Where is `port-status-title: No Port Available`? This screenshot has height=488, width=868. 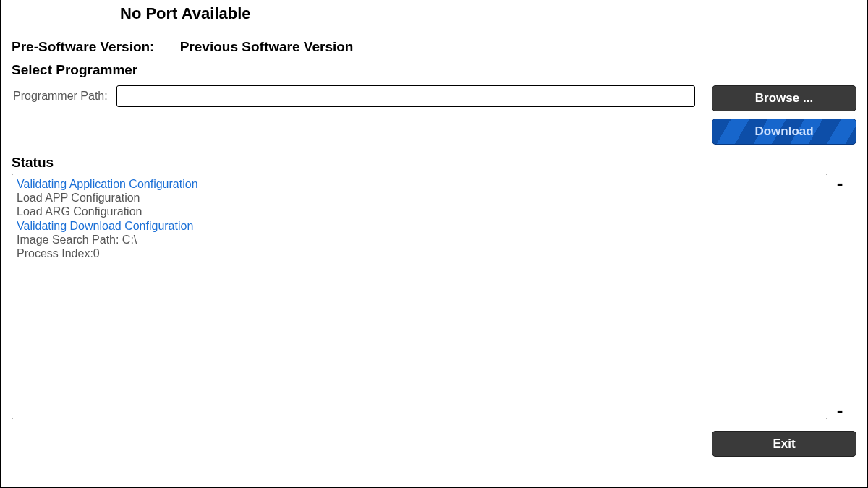
port-status-title: No Port Available is located at coordinates (488, 14).